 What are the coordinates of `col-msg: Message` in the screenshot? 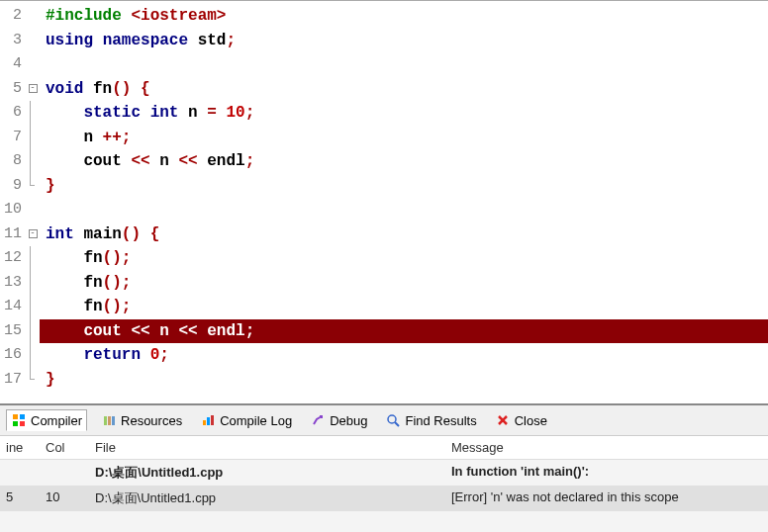 It's located at (607, 447).